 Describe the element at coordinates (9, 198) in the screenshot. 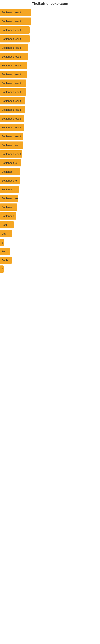

I see `bottleneck-bar: Bottleneck resu` at that location.